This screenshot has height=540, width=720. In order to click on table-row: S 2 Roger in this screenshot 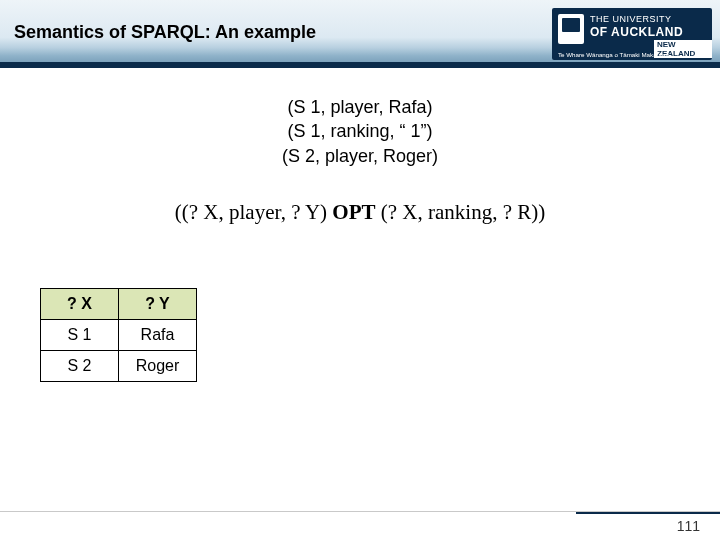, I will do `click(119, 366)`.